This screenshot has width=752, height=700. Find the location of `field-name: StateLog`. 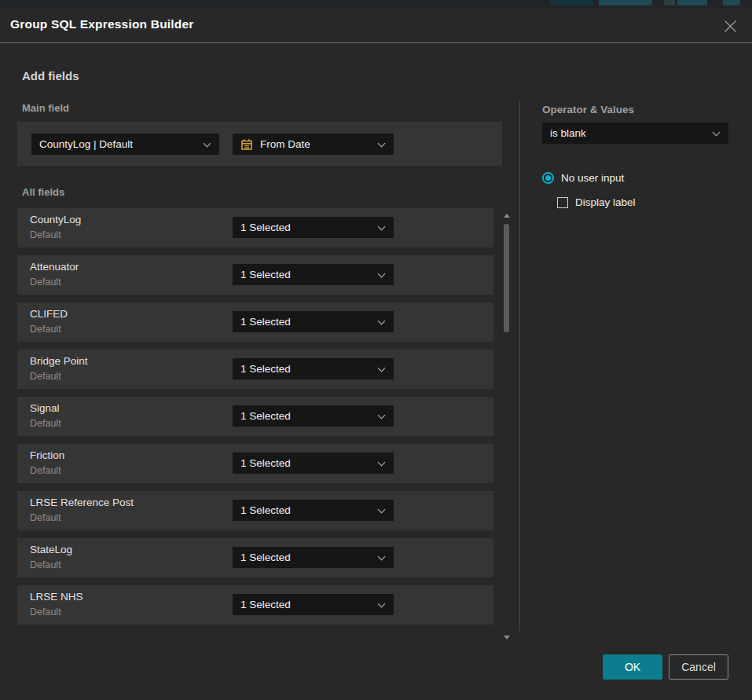

field-name: StateLog is located at coordinates (51, 550).